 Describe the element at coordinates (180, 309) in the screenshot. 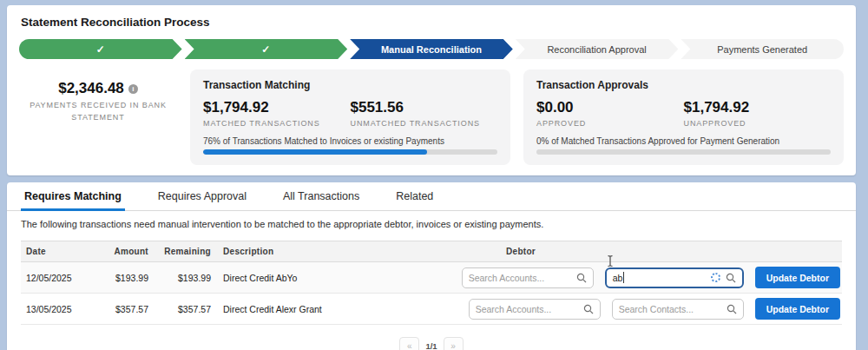

I see `cell-remaining: $357.57` at that location.